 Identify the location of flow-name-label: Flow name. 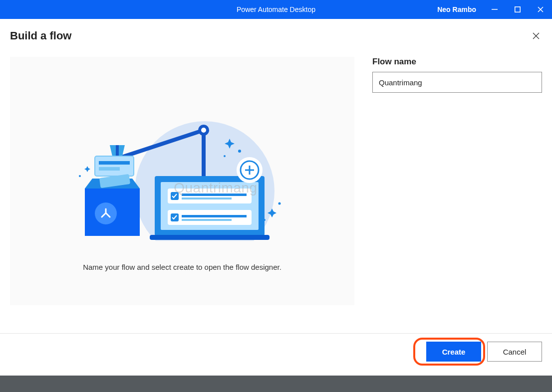
(457, 62).